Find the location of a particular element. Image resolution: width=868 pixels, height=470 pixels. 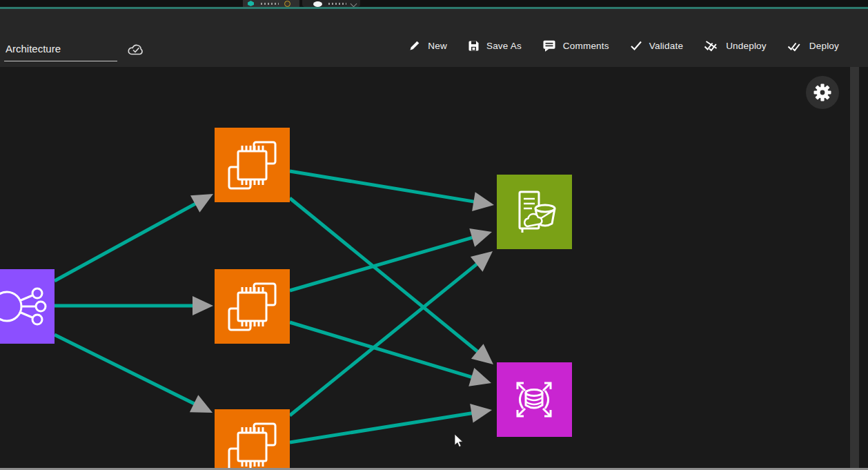

deploy-button-label: Deploy is located at coordinates (824, 46).